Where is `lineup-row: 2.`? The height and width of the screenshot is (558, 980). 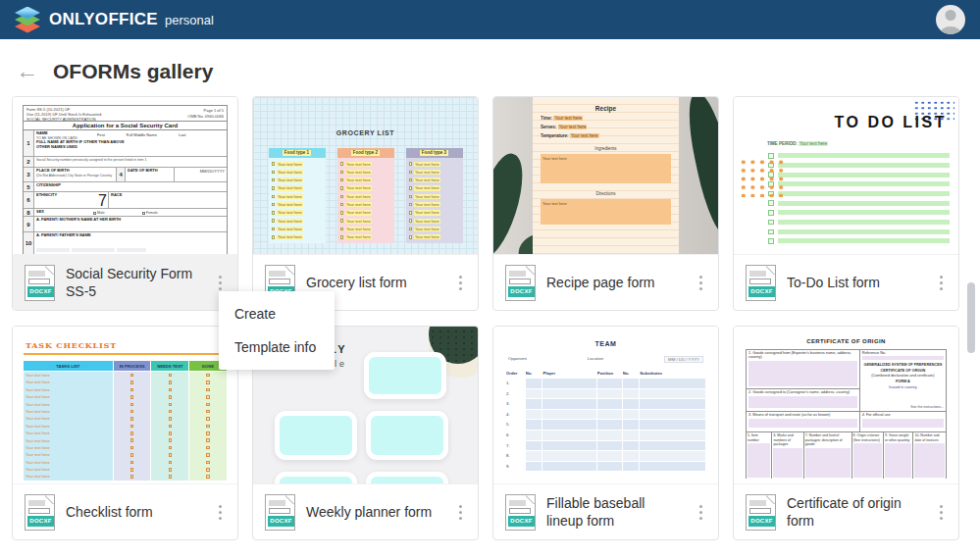 lineup-row: 2. is located at coordinates (606, 394).